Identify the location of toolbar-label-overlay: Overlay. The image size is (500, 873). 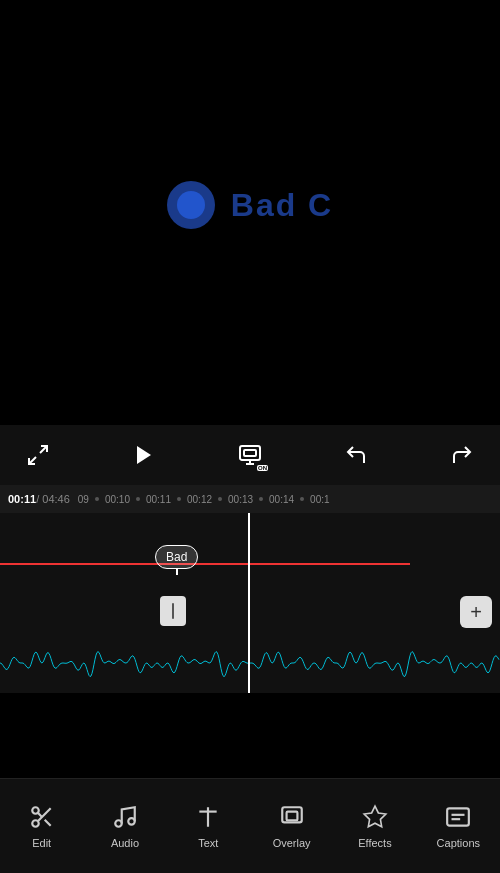
(292, 843).